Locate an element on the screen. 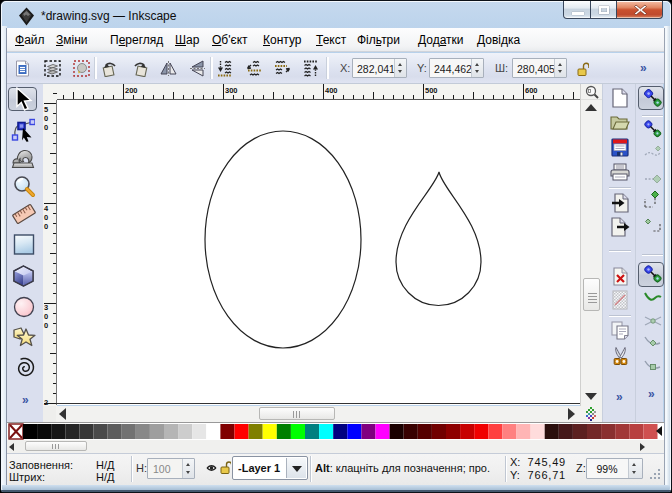 This screenshot has height=493, width=672. svg-text: 5 is located at coordinates (46, 110).